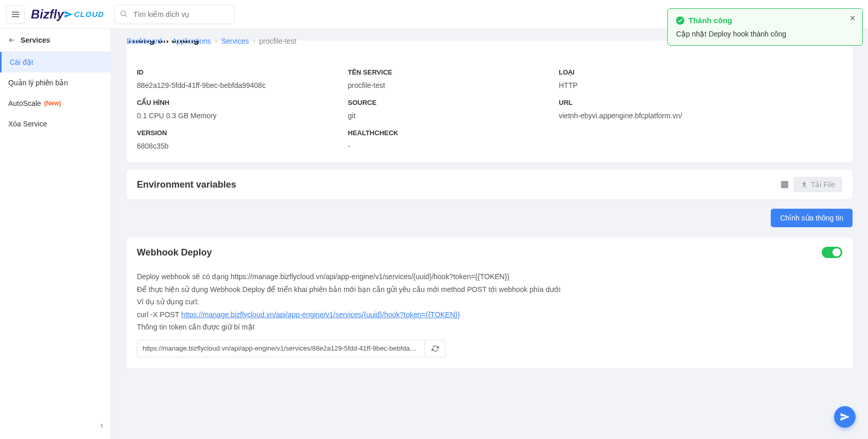 This screenshot has width=868, height=439. I want to click on sidebar-item-label: Cài đặt, so click(22, 62).